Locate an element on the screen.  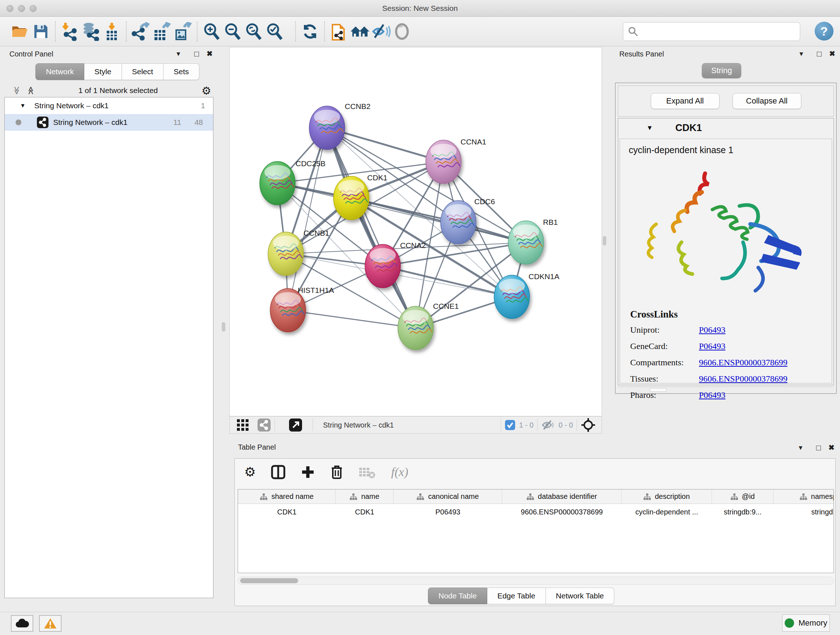
column-header-shared-name: shared name is located at coordinates (287, 496).